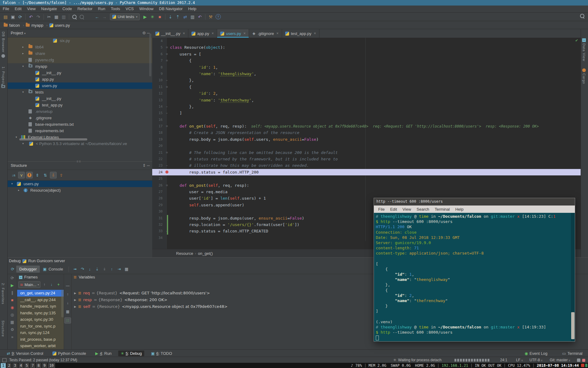 This screenshot has width=588, height=368. Describe the element at coordinates (301, 33) in the screenshot. I see `editor-tab-test-app-py: test_app.py×` at that location.